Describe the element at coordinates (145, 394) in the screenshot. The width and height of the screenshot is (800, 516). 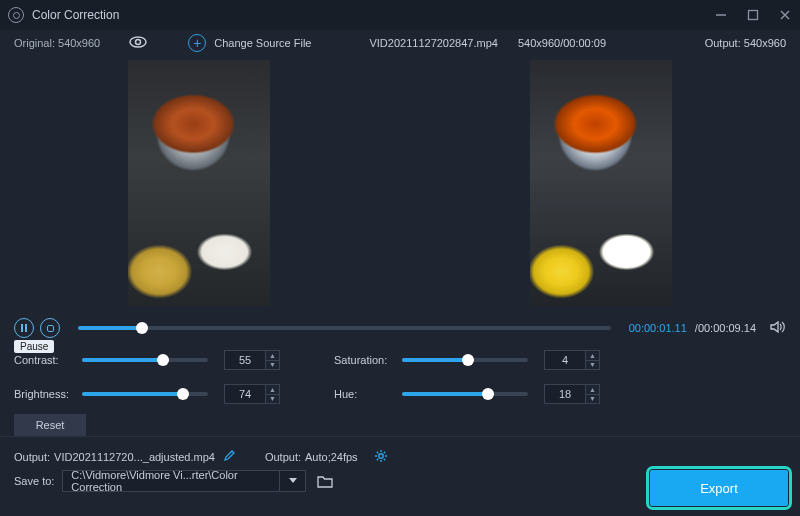
I see `brightness-slider` at that location.